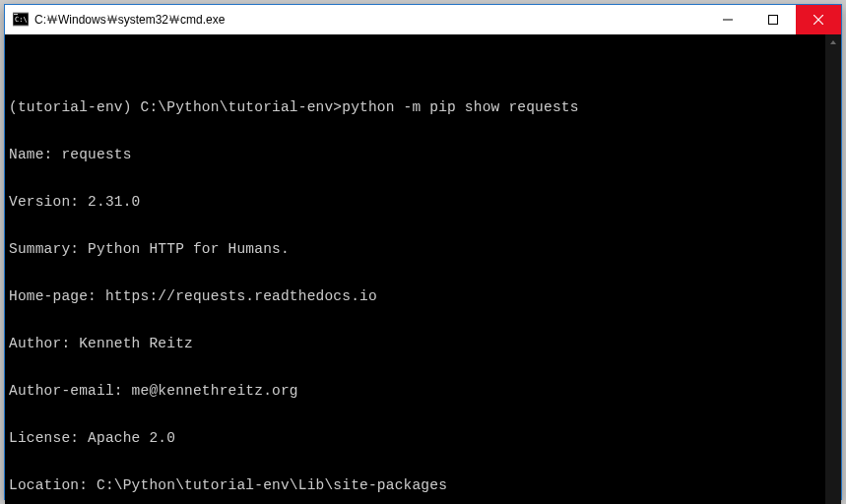 This screenshot has width=846, height=504. Describe the element at coordinates (728, 20) in the screenshot. I see `minimize-button` at that location.